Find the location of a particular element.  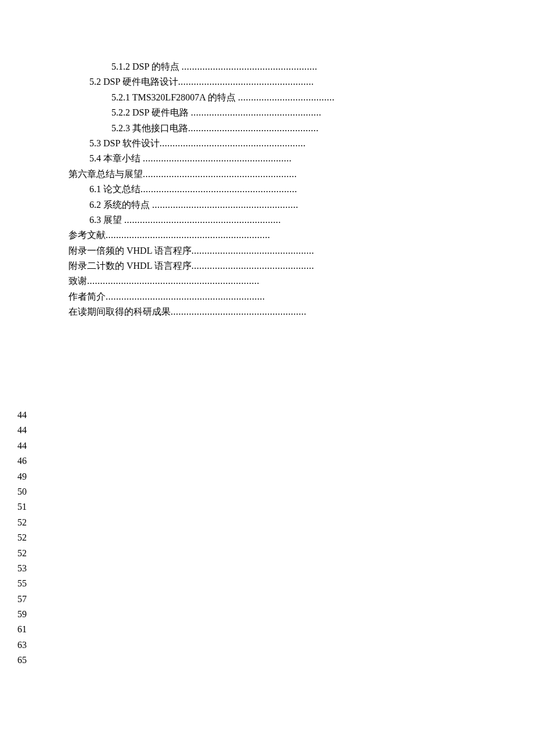

toc-label: 5.2.2 DSP 硬件电路 is located at coordinates (151, 113).